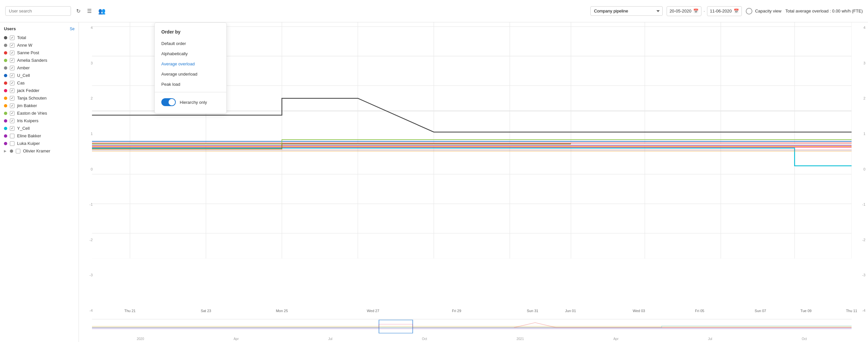  Describe the element at coordinates (472, 311) in the screenshot. I see `x-axis: Thu 21Sat 23Mon 25Wed 27Fri 29Sun 31Jun …` at that location.